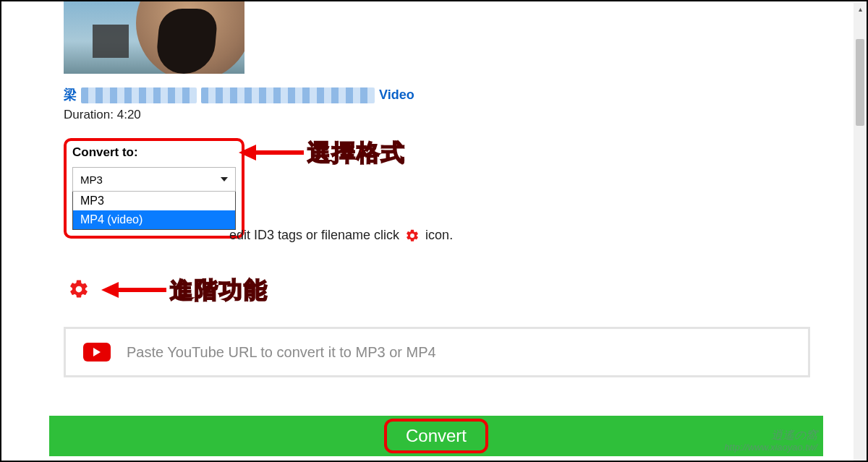  I want to click on format-select: MP3, so click(154, 179).